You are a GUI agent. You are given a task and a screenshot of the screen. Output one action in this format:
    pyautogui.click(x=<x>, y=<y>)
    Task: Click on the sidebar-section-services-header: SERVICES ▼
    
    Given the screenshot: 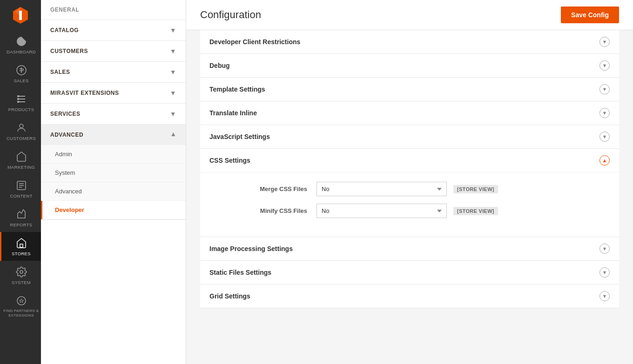 What is the action you would take?
    pyautogui.click(x=114, y=114)
    